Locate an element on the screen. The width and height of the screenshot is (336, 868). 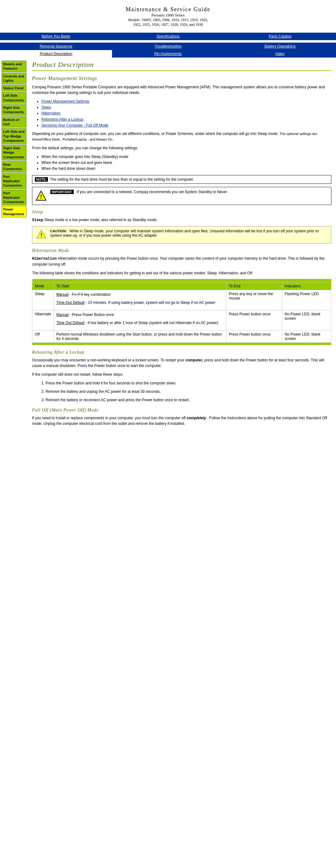
fulloff-text: If you need to install or replace compon… is located at coordinates (182, 421).